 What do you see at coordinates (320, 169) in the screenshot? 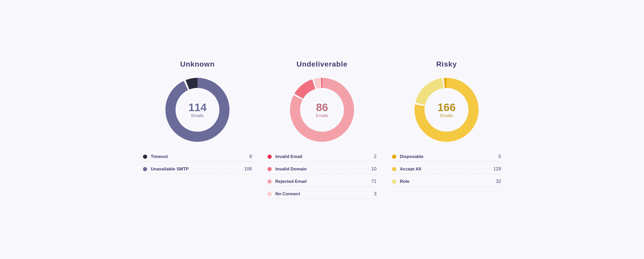
I see `invalid-domain-label: Invalid Domain` at bounding box center [320, 169].